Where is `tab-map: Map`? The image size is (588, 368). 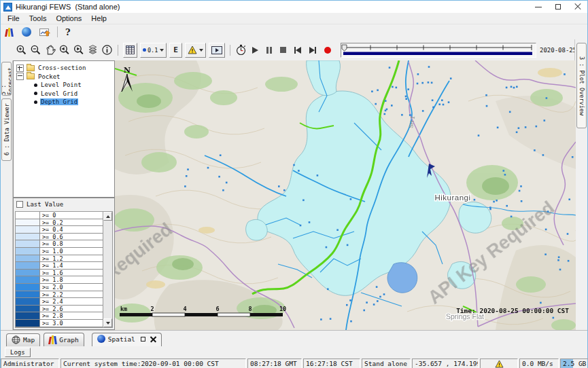
tab-map: Map is located at coordinates (23, 339).